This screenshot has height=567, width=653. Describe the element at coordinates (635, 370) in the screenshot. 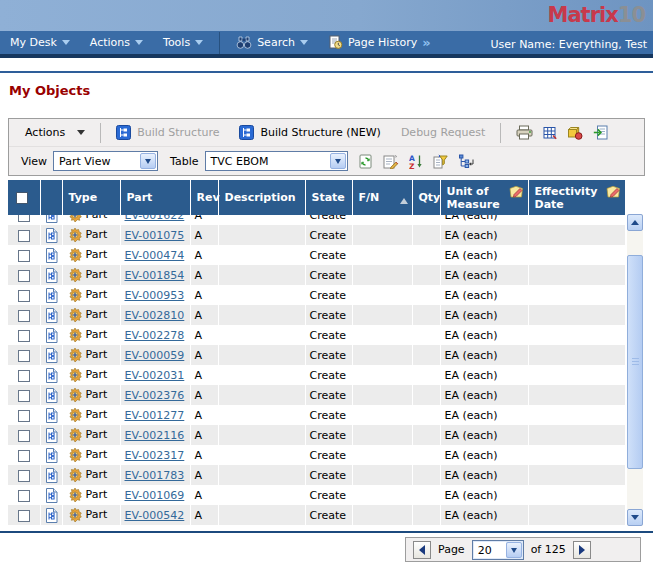

I see `vertical-scrollbar` at that location.